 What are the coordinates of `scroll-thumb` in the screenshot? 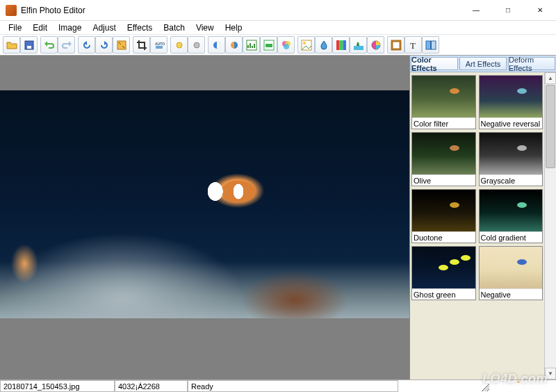 It's located at (550, 126).